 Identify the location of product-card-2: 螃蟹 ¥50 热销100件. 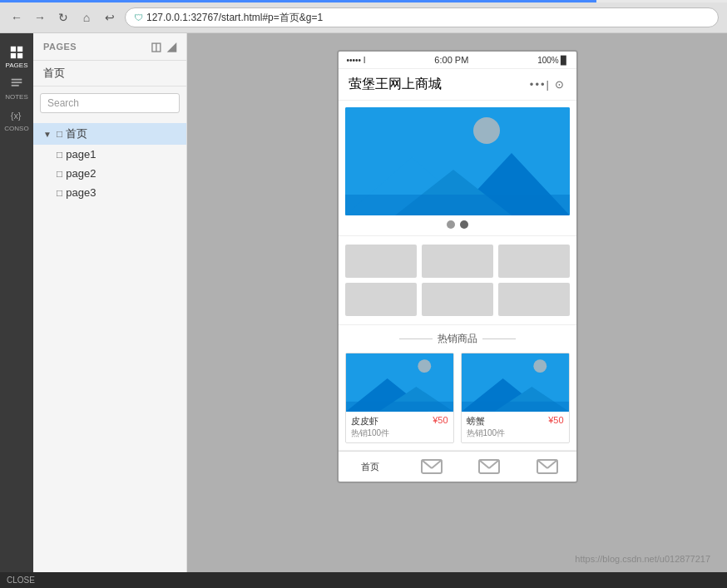
(516, 398).